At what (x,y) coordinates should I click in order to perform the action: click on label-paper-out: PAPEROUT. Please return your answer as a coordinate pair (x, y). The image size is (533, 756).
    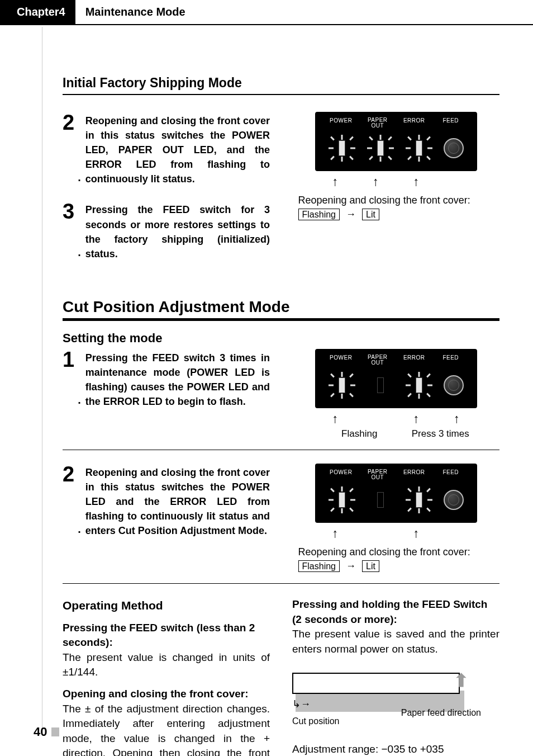
    Looking at the image, I should click on (378, 123).